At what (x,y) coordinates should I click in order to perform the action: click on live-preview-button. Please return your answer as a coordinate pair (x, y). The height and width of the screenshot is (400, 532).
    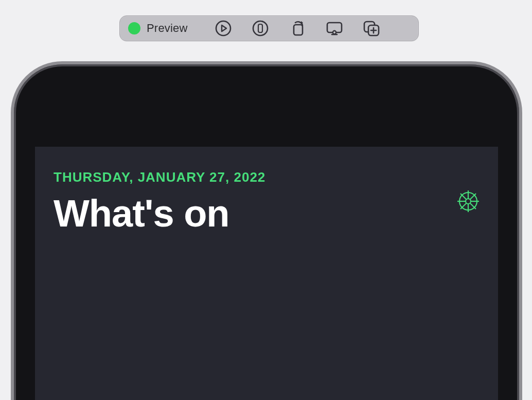
    Looking at the image, I should click on (260, 28).